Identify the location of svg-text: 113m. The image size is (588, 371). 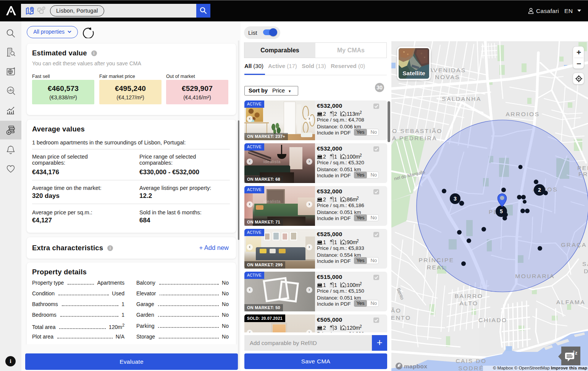
(353, 114).